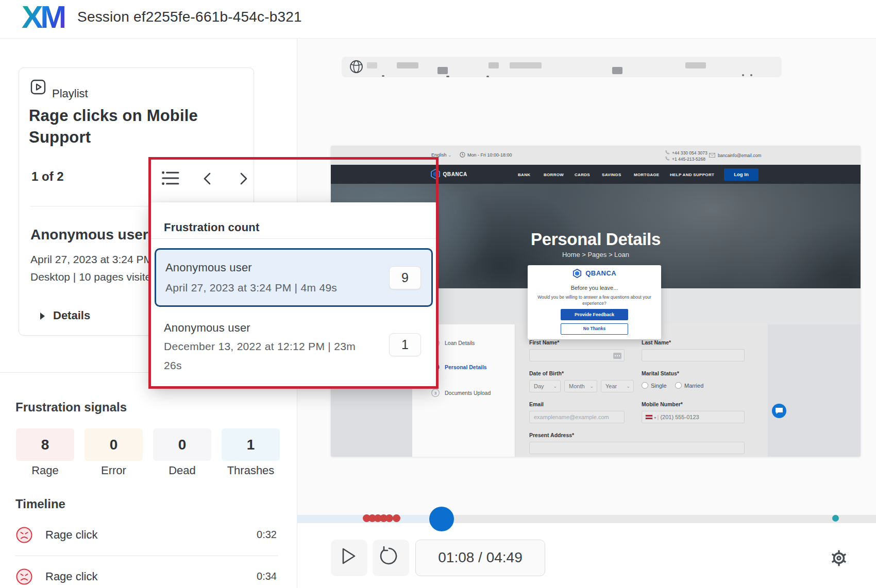 The image size is (876, 588). I want to click on site-phone2: +1 445-213-5268, so click(685, 159).